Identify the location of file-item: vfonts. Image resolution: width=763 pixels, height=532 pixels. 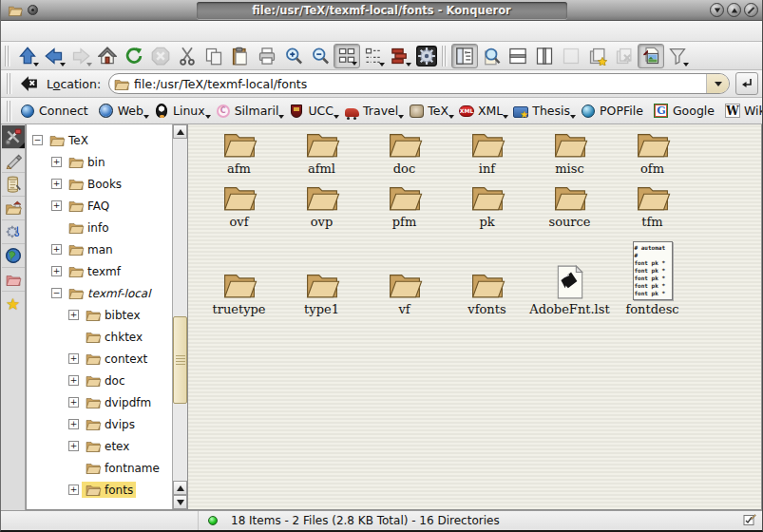
(486, 275).